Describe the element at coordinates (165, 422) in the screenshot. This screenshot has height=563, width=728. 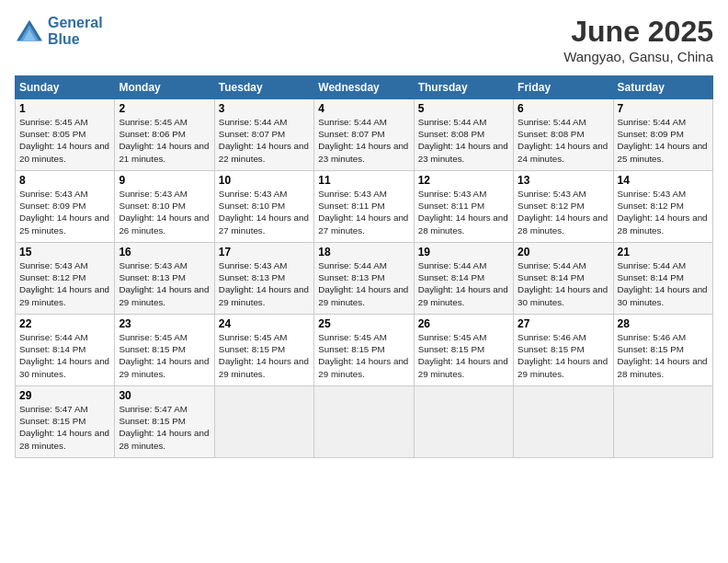
I see `day-cell-30: 30 Sunrise: 5:47 AM Sunset: 8:15 PM Dayl…` at that location.